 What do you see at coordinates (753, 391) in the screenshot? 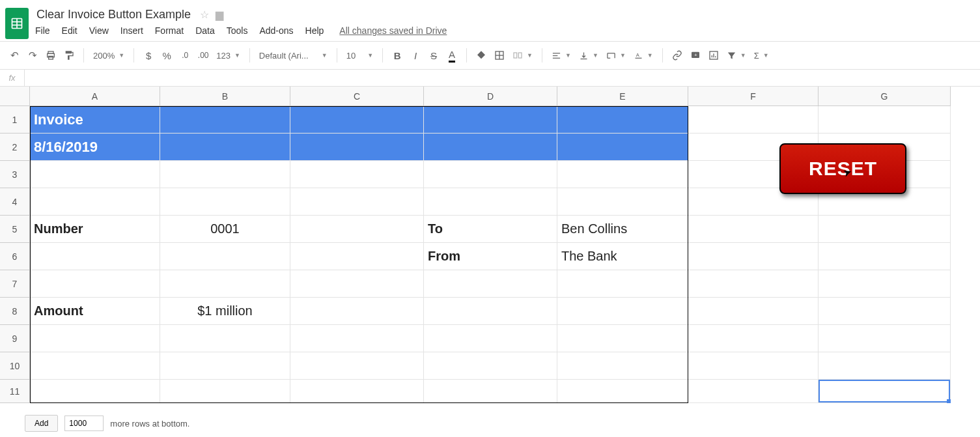
I see `cell-F11` at bounding box center [753, 391].